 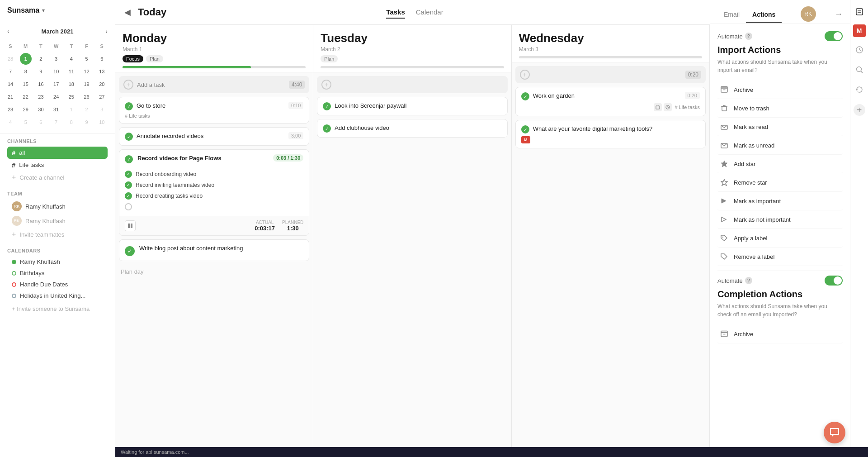 I want to click on calendar-day-cell: 22, so click(x=26, y=97).